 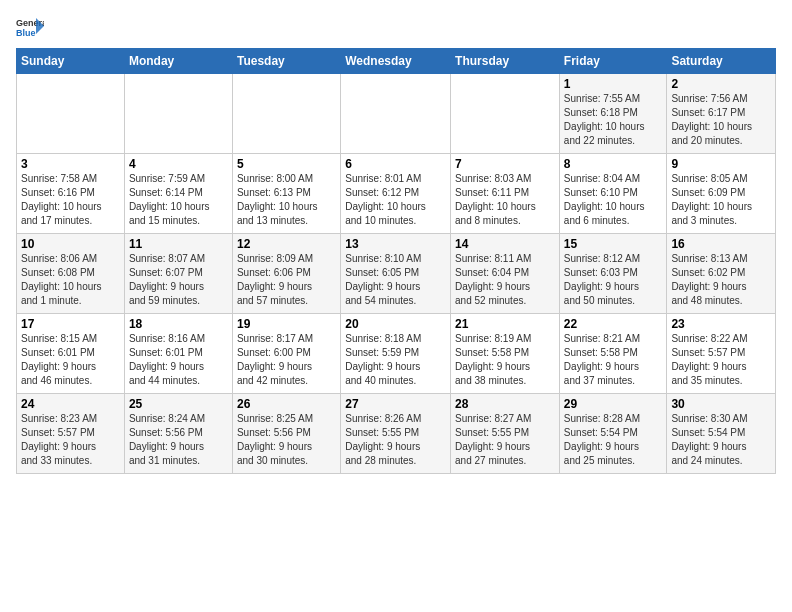 I want to click on day-number: 8, so click(x=614, y=164).